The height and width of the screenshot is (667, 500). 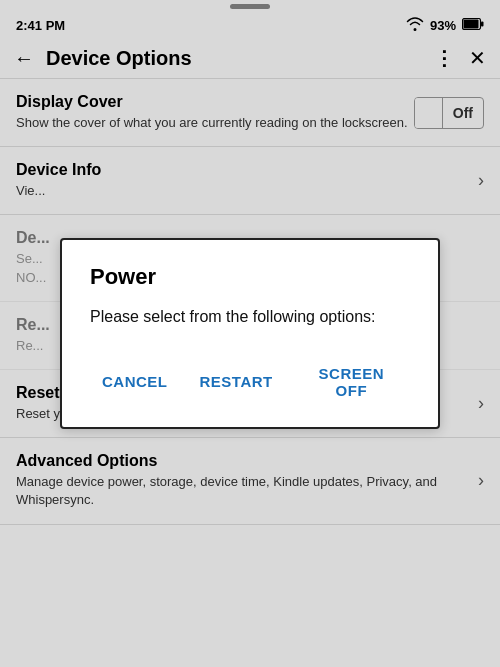 What do you see at coordinates (135, 382) in the screenshot?
I see `cancel-button: CANCEL` at bounding box center [135, 382].